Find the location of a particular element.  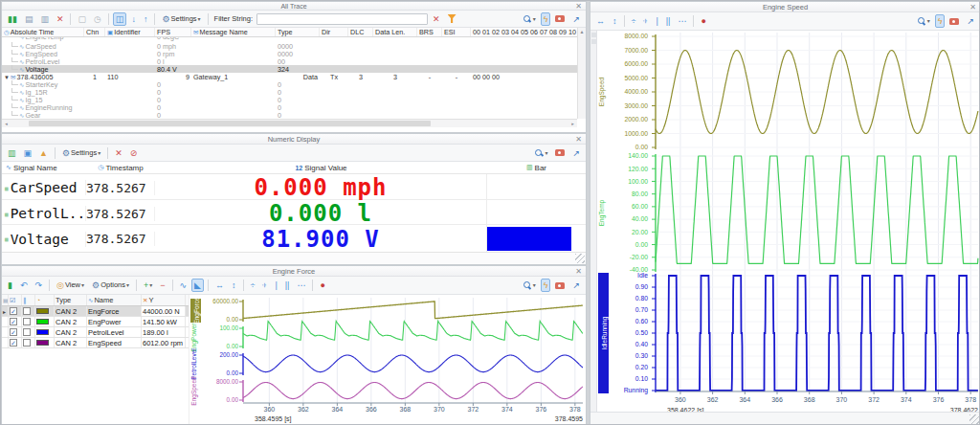

doc-copy-button: ▤ is located at coordinates (29, 19).